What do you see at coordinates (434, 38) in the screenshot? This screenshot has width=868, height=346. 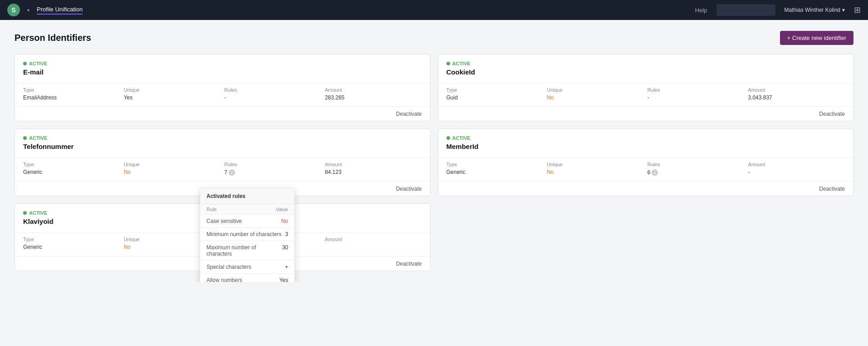 I see `page-header: Person Identifiers + Create new identifi…` at bounding box center [434, 38].